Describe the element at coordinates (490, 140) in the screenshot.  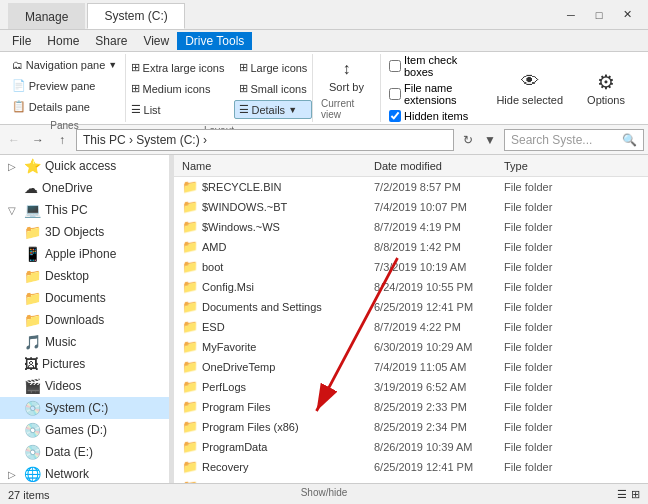
I see `down-arrow-button: ▼` at that location.